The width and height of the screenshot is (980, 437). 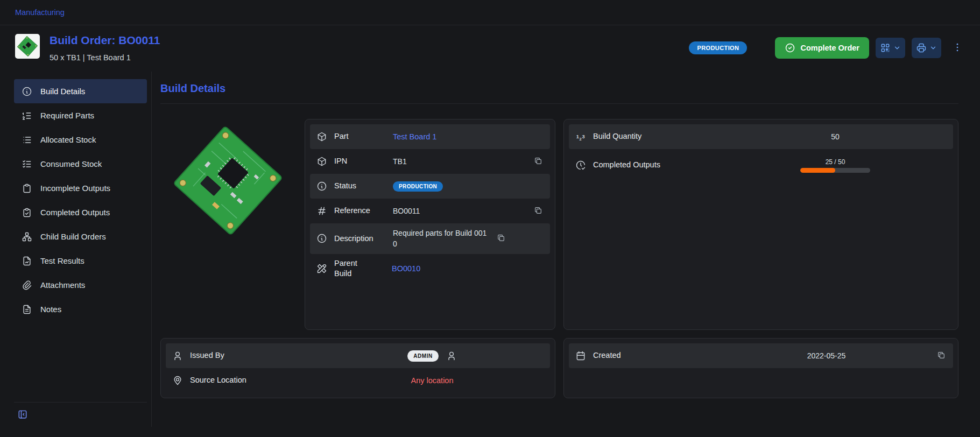 I want to click on section-heading: Build Details, so click(x=560, y=88).